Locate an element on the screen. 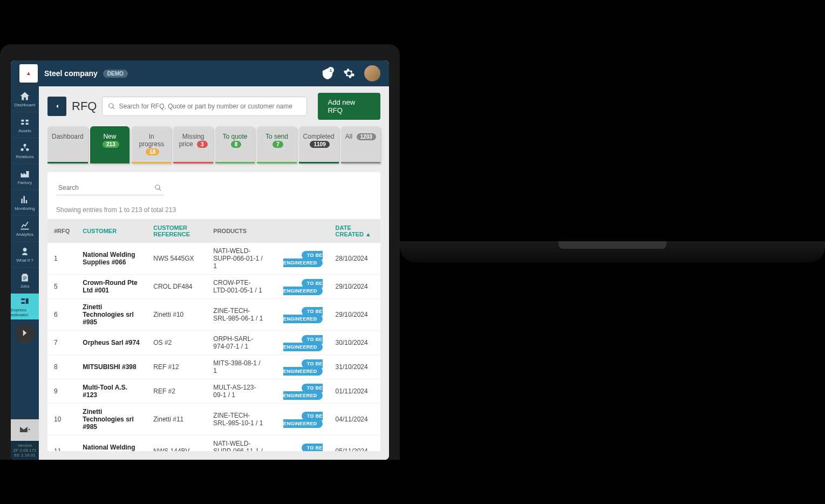  cell-date: 29/10/2024 is located at coordinates (355, 287).